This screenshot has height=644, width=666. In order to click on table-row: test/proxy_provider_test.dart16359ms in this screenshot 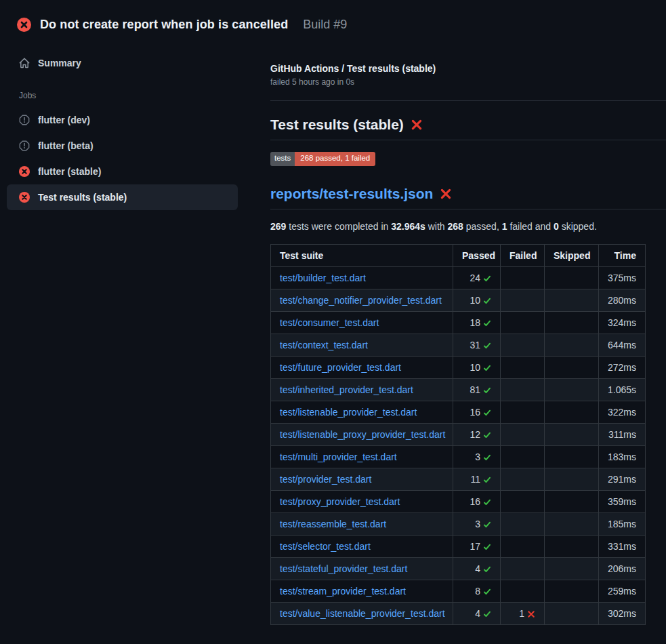, I will do `click(458, 502)`.